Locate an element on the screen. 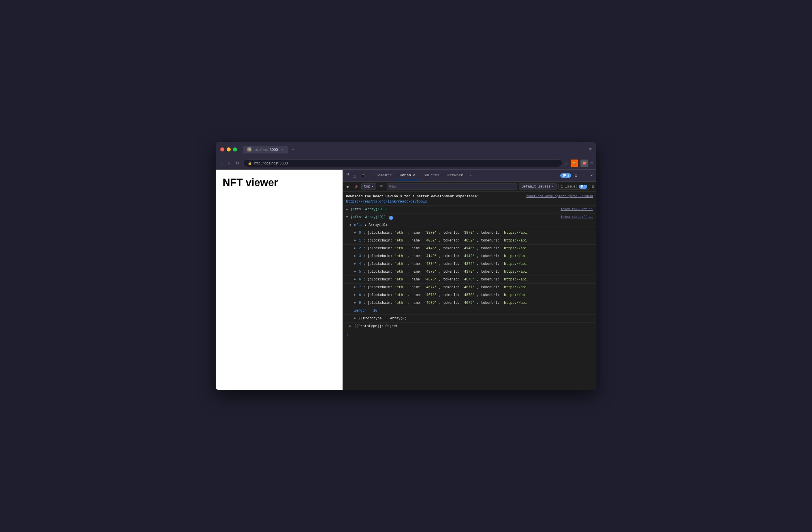 The width and height of the screenshot is (812, 532). new-tab-button: + is located at coordinates (293, 150).